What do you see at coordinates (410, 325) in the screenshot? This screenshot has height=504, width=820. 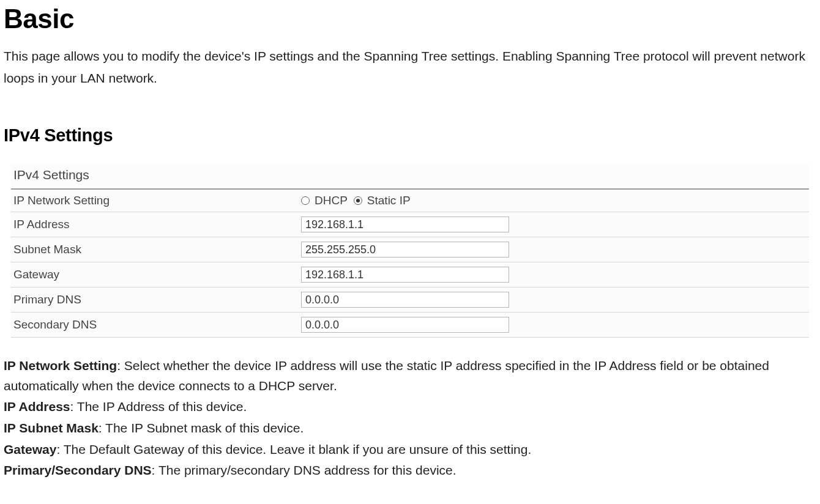 I see `row-secondary-dns: Secondary DNS` at bounding box center [410, 325].